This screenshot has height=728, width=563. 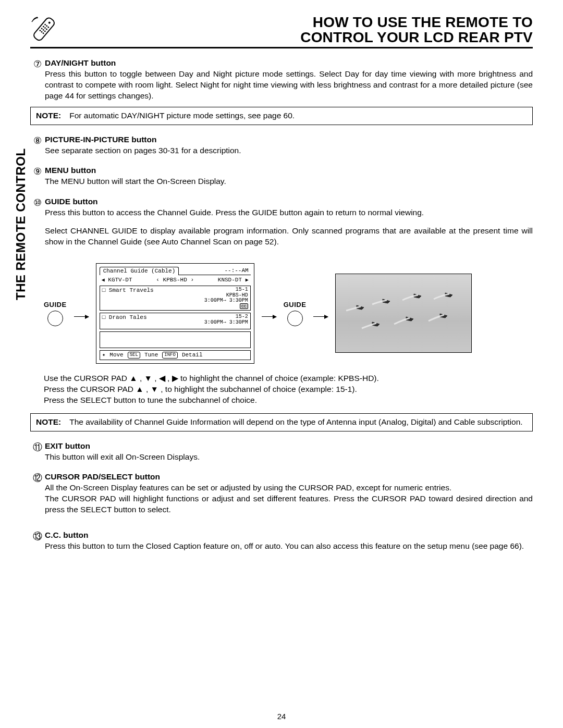 What do you see at coordinates (282, 422) in the screenshot?
I see `note-box-2: NOTE: The availability of Channel Guide …` at bounding box center [282, 422].